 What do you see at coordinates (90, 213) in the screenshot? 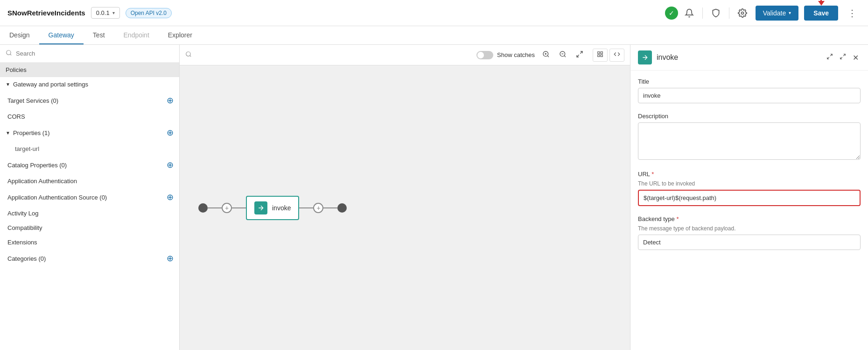
I see `sidebar-item-activity-log: Activity Log` at bounding box center [90, 213].